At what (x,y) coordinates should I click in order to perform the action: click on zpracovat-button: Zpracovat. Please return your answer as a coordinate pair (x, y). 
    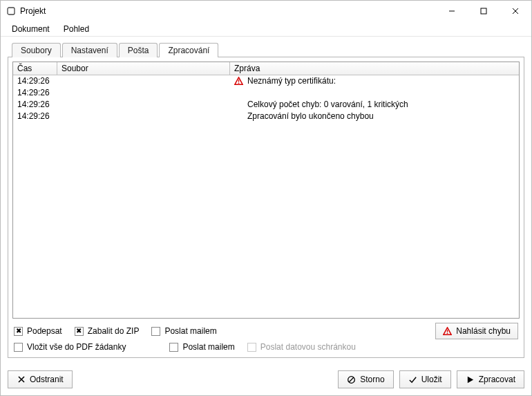
    Looking at the image, I should click on (491, 379).